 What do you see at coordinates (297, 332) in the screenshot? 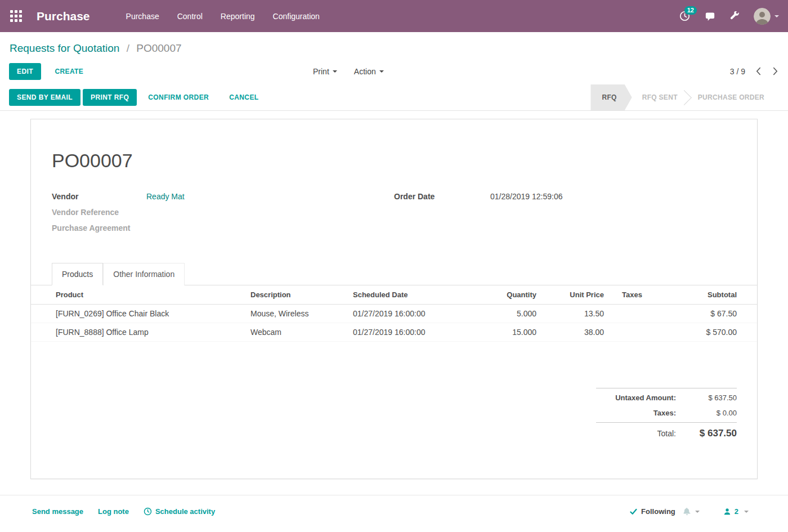
I see `cell-description: Webcam` at bounding box center [297, 332].